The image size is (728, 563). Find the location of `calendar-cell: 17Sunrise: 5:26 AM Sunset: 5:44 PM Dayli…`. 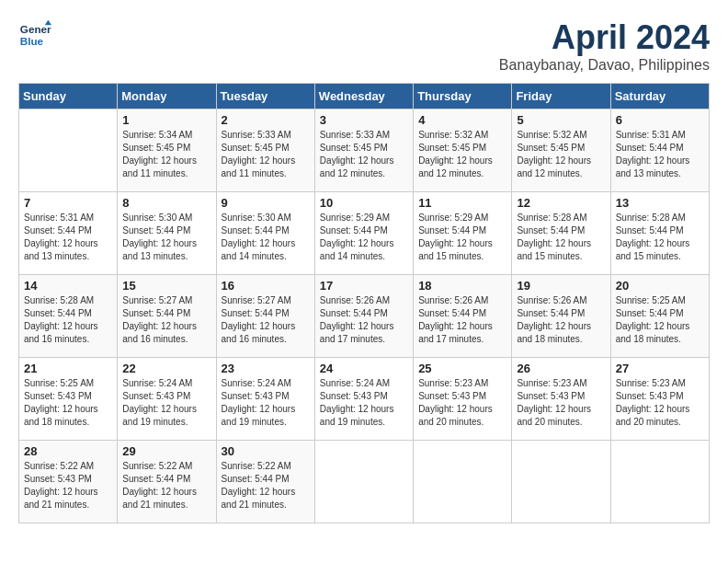

calendar-cell: 17Sunrise: 5:26 AM Sunset: 5:44 PM Dayli… is located at coordinates (364, 316).